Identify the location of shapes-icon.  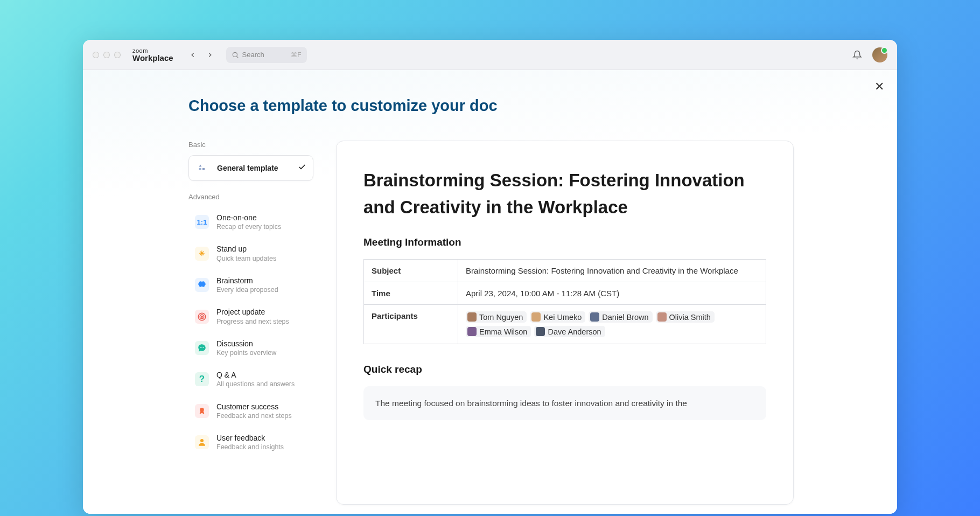
(202, 168).